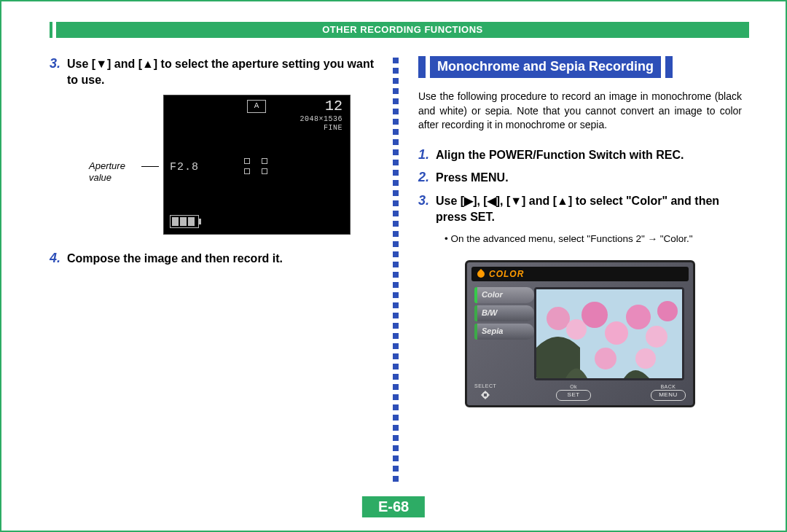  Describe the element at coordinates (485, 392) in the screenshot. I see `footer-select: SELECT` at that location.